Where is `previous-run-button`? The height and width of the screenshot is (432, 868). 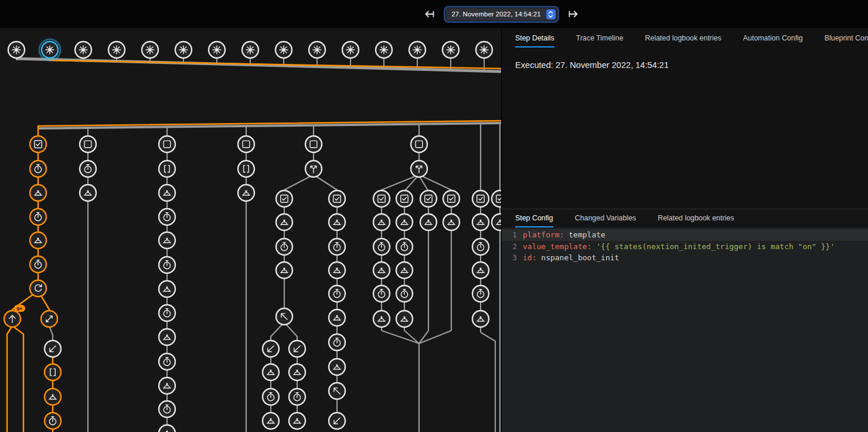 previous-run-button is located at coordinates (430, 14).